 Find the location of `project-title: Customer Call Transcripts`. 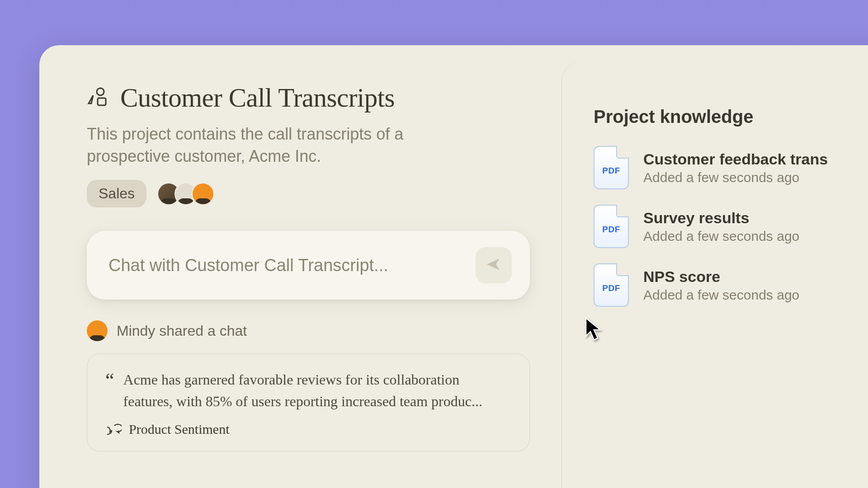

project-title: Customer Call Transcripts is located at coordinates (258, 98).